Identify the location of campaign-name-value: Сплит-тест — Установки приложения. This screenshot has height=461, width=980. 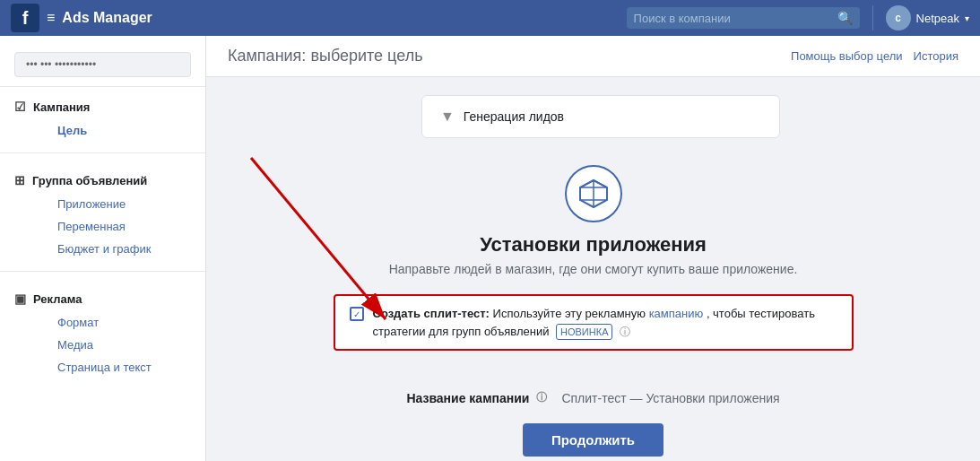
(671, 398).